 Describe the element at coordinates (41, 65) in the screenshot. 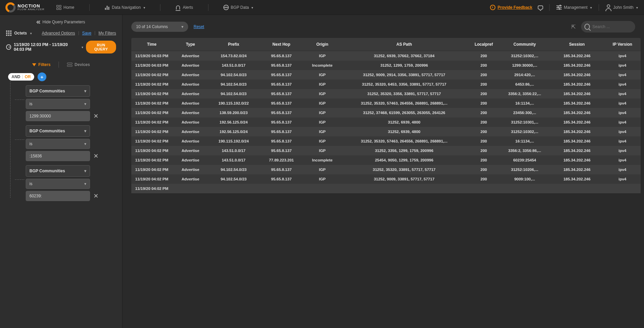

I see `tab-filters: Filters` at that location.